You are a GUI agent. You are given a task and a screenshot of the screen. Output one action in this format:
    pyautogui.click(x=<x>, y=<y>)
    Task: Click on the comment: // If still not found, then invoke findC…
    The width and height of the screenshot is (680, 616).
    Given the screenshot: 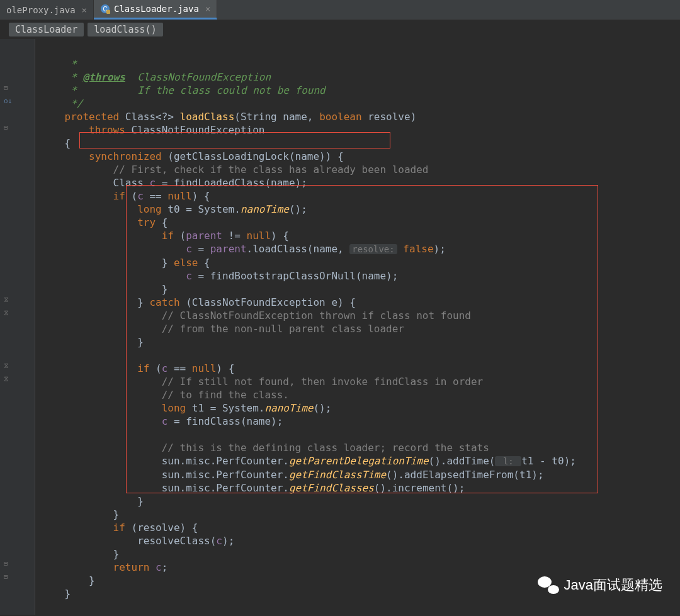 What is the action you would take?
    pyautogui.click(x=275, y=381)
    